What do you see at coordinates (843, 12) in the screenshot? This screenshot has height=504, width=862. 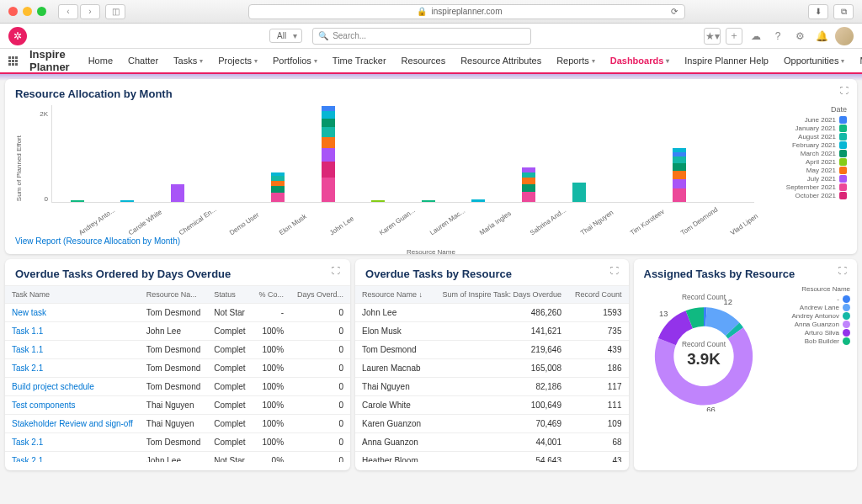 I see `tabs-button: ⧉` at bounding box center [843, 12].